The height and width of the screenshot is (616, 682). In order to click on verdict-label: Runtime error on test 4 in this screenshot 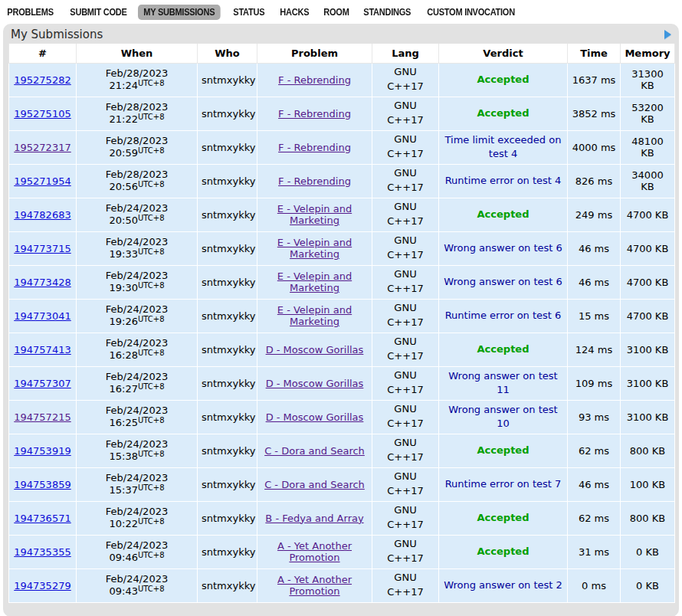, I will do `click(503, 181)`.